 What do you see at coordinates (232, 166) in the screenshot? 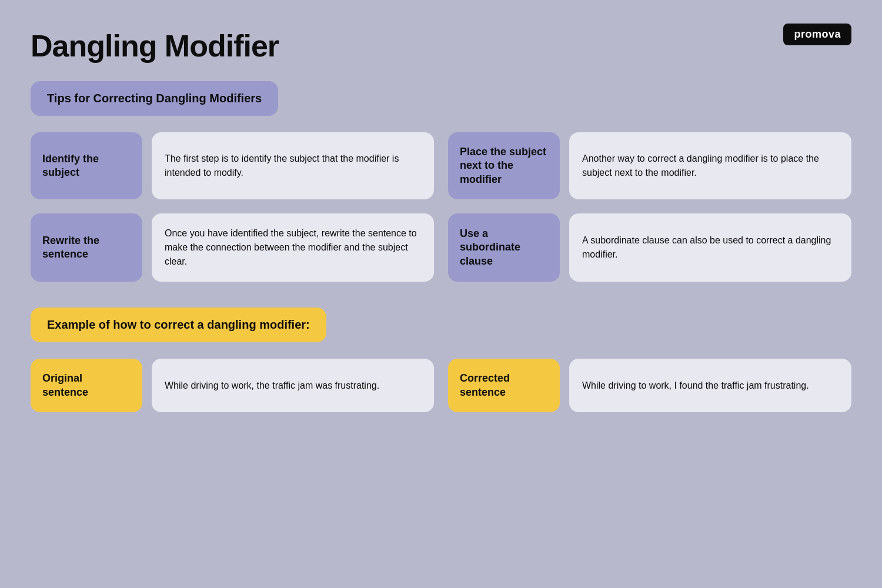
I see `tip-row-identify: Identify the subject The first step is t…` at bounding box center [232, 166].